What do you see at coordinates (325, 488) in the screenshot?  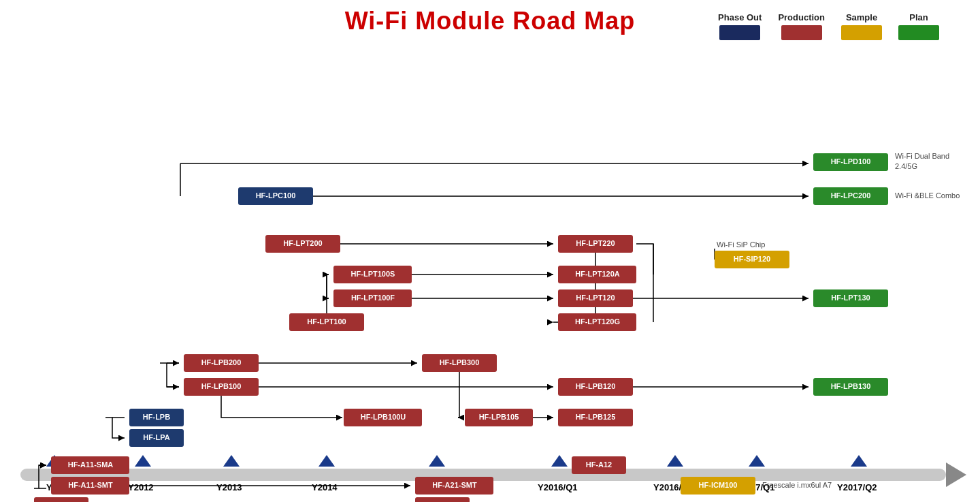 I see `svg-text: Y2014` at bounding box center [325, 488].